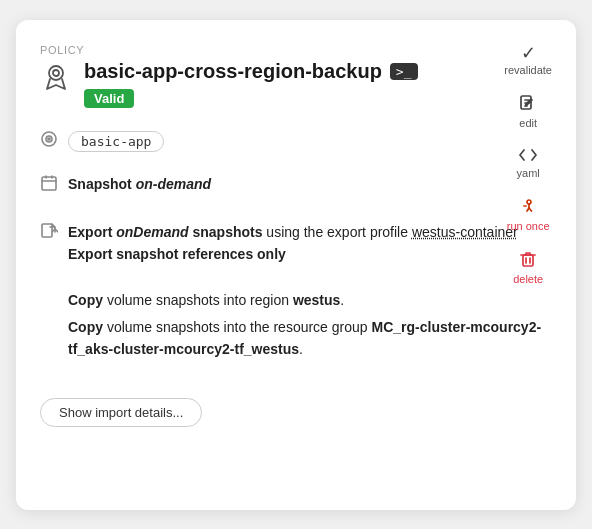 This screenshot has width=592, height=529. What do you see at coordinates (310, 184) in the screenshot?
I see `snapshot-content: Snapshot on-demand` at bounding box center [310, 184].